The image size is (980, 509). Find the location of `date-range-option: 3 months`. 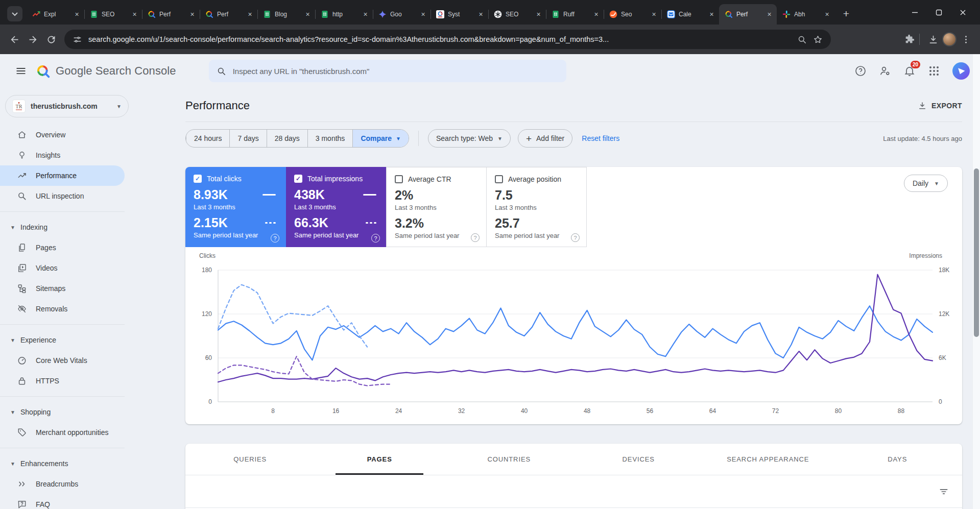

date-range-option: 3 months is located at coordinates (330, 138).